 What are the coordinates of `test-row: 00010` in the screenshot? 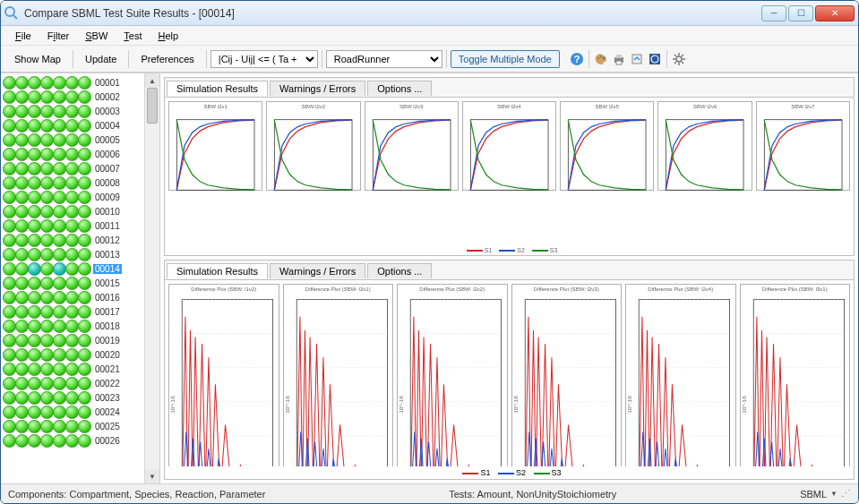 It's located at (73, 211).